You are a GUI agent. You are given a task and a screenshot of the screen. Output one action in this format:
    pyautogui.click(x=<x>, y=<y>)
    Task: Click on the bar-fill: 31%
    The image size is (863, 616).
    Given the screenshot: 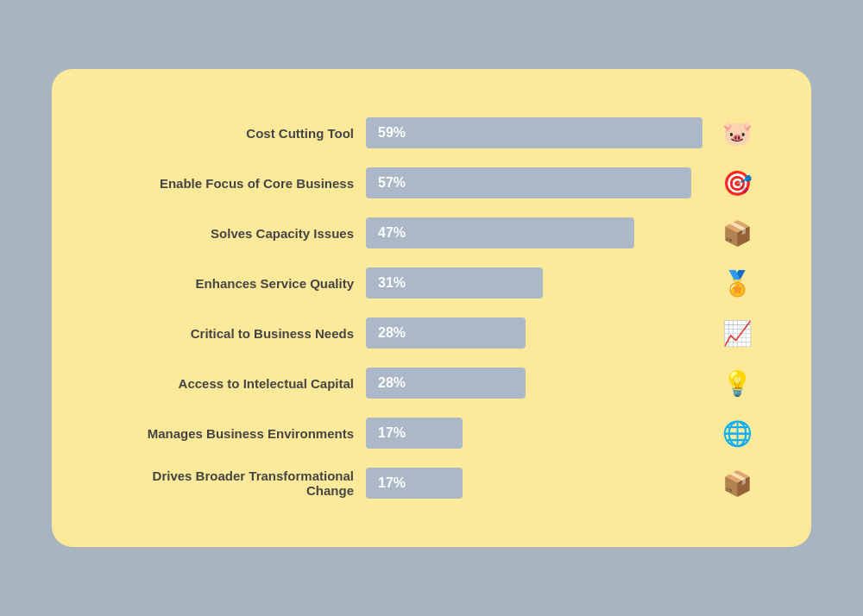 What is the action you would take?
    pyautogui.click(x=454, y=283)
    